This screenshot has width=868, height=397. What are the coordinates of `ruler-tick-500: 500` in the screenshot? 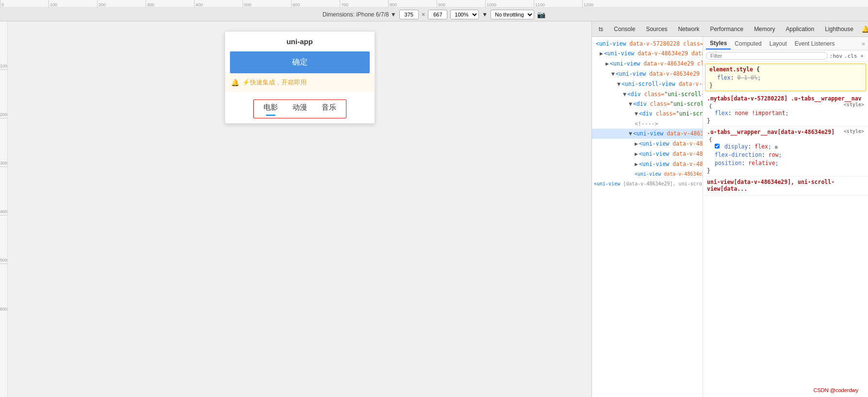 It's located at (267, 4).